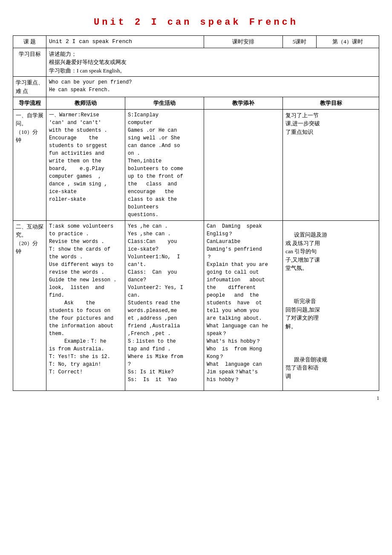 Image resolution: width=392 pixels, height=555 pixels. I want to click on learning-goal-label: 学习目标, so click(30, 62).